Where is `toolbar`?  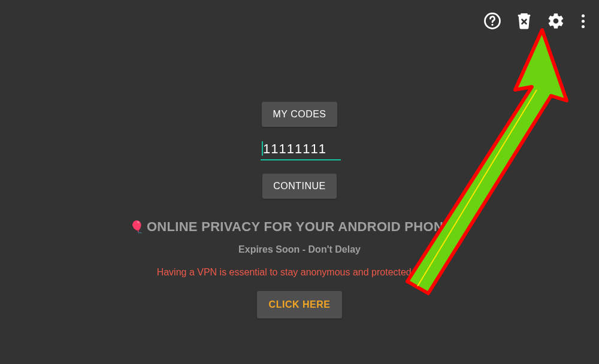 toolbar is located at coordinates (536, 21).